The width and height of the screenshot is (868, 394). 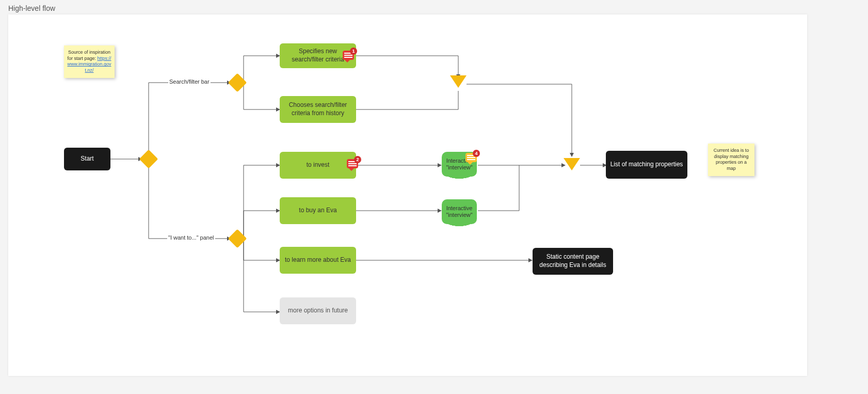 I want to click on node-list: List of matching properties, so click(x=647, y=165).